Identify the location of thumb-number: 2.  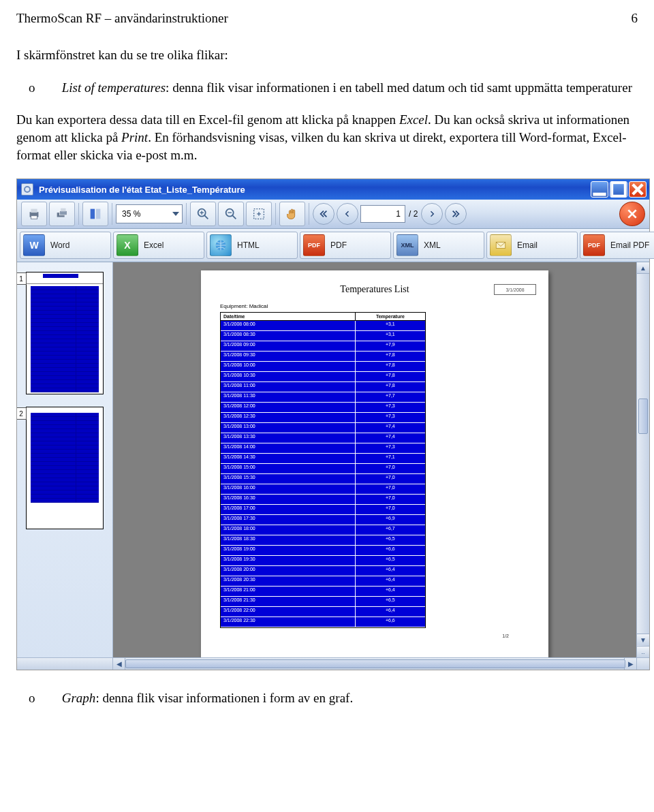
(22, 413).